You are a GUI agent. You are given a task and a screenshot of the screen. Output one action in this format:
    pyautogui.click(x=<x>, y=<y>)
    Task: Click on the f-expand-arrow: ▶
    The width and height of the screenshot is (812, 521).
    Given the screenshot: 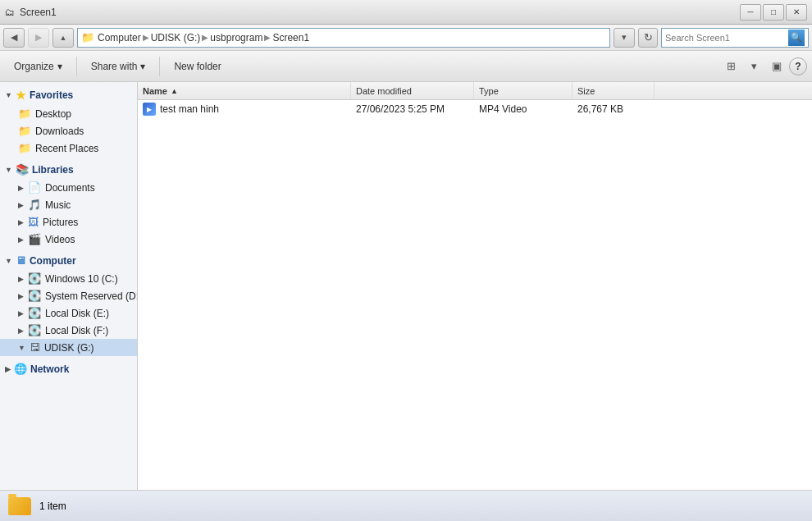 What is the action you would take?
    pyautogui.click(x=21, y=331)
    